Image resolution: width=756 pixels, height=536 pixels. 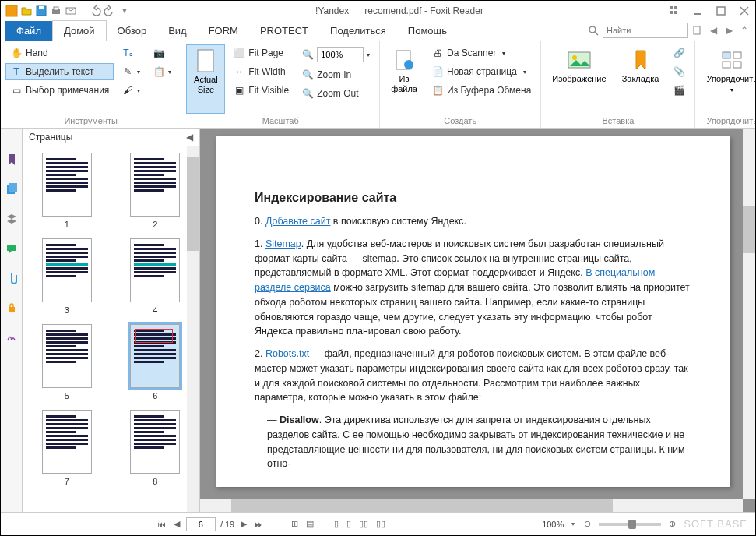 I want to click on format-button: 🖌▾, so click(x=131, y=90).